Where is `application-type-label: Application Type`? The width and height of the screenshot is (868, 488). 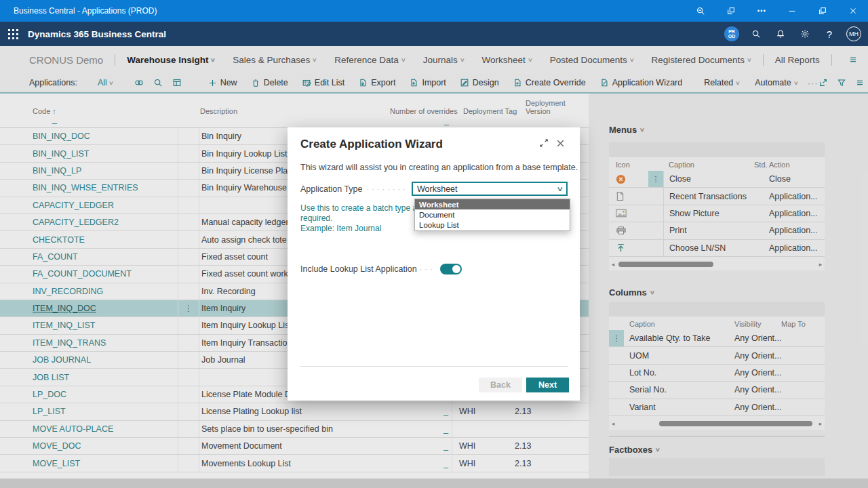
application-type-label: Application Type is located at coordinates (332, 189).